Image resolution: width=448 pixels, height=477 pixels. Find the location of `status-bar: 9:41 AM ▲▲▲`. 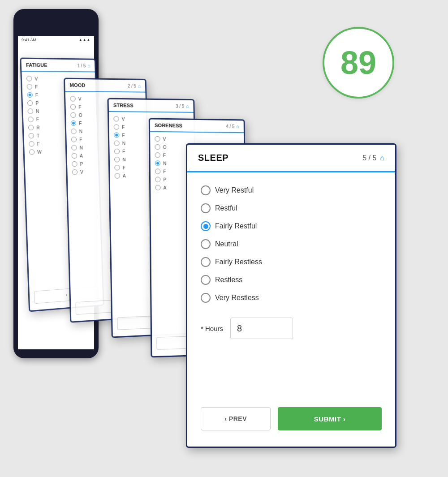

status-bar: 9:41 AM ▲▲▲ is located at coordinates (56, 40).